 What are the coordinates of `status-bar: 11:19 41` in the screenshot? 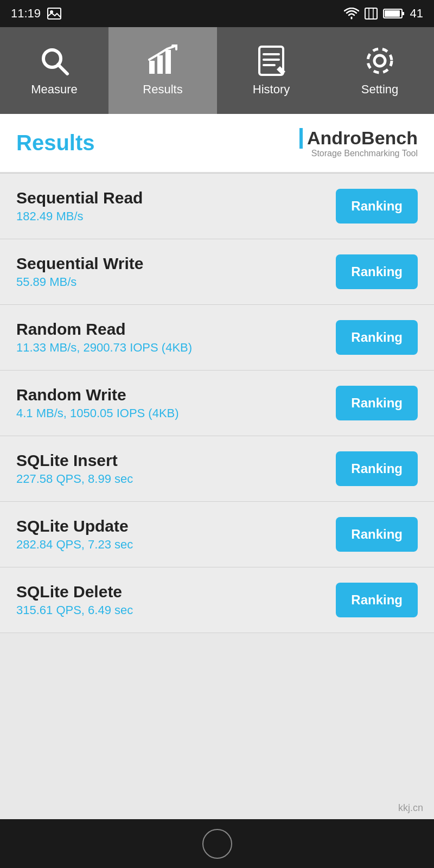 It's located at (217, 14).